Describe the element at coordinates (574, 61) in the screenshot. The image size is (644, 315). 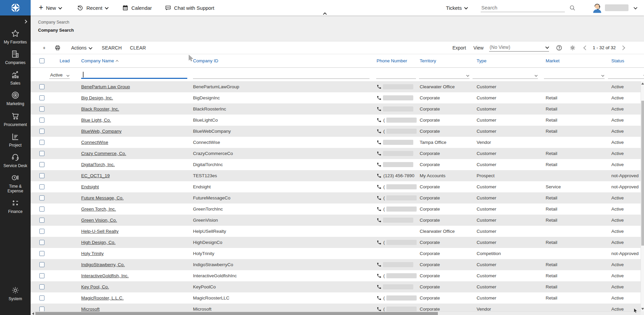
I see `column-header-market: Market` at that location.